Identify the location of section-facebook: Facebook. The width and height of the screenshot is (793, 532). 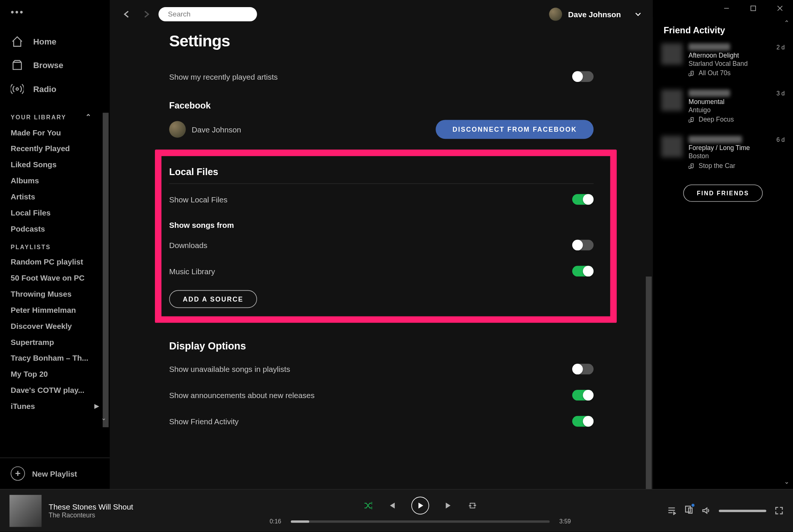
(381, 102).